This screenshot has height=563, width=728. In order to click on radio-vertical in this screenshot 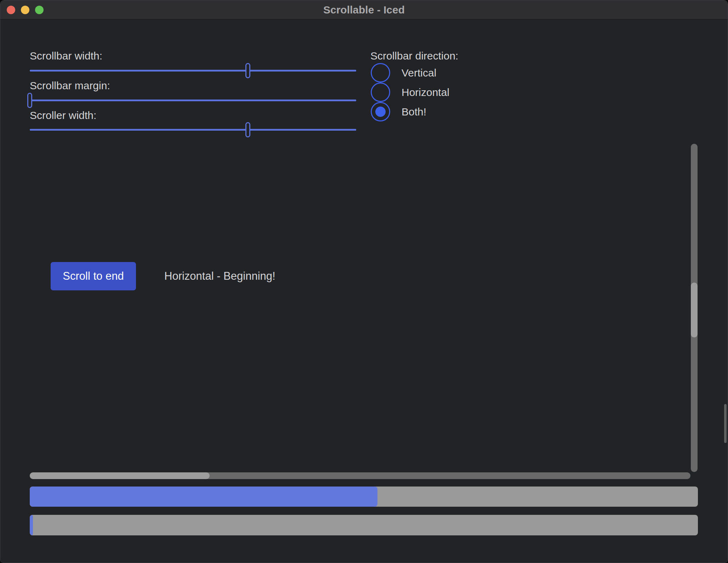, I will do `click(380, 73)`.